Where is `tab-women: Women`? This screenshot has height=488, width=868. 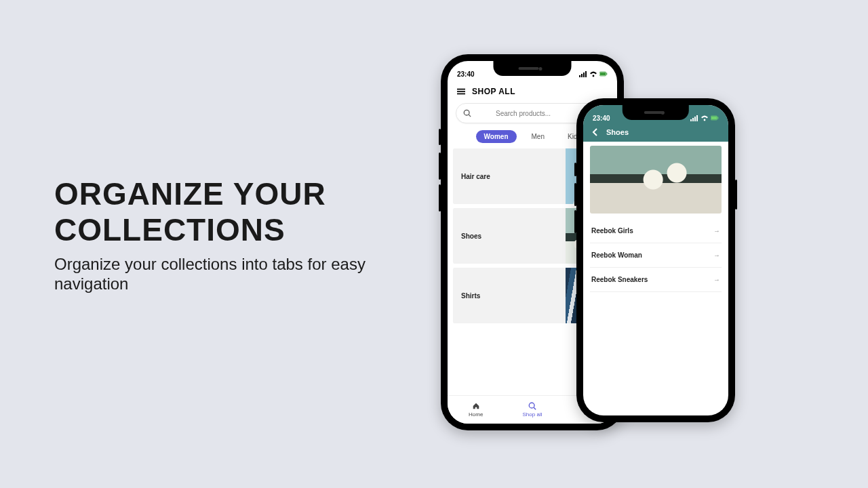
tab-women: Women is located at coordinates (496, 137).